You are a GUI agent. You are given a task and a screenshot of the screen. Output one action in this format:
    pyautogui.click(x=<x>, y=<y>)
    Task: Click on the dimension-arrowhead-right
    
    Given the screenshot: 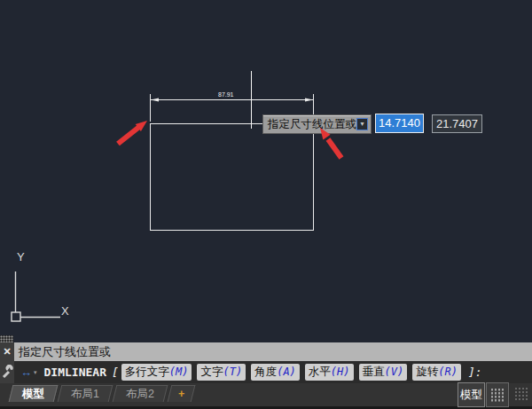 What is the action you would take?
    pyautogui.click(x=309, y=100)
    